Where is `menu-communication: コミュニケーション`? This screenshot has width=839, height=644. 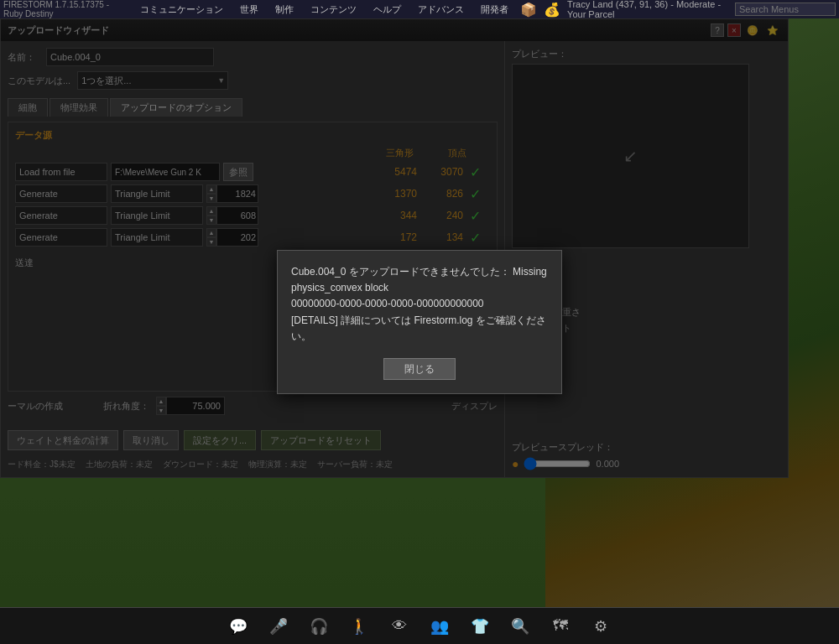 menu-communication: コミュニケーション is located at coordinates (181, 10).